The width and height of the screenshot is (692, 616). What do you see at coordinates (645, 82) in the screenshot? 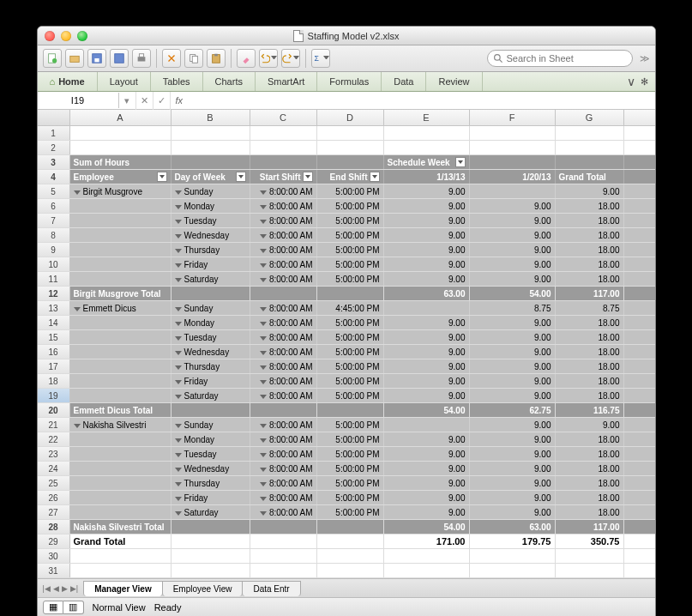
I see `ribbon-settings-icon: ✻` at bounding box center [645, 82].